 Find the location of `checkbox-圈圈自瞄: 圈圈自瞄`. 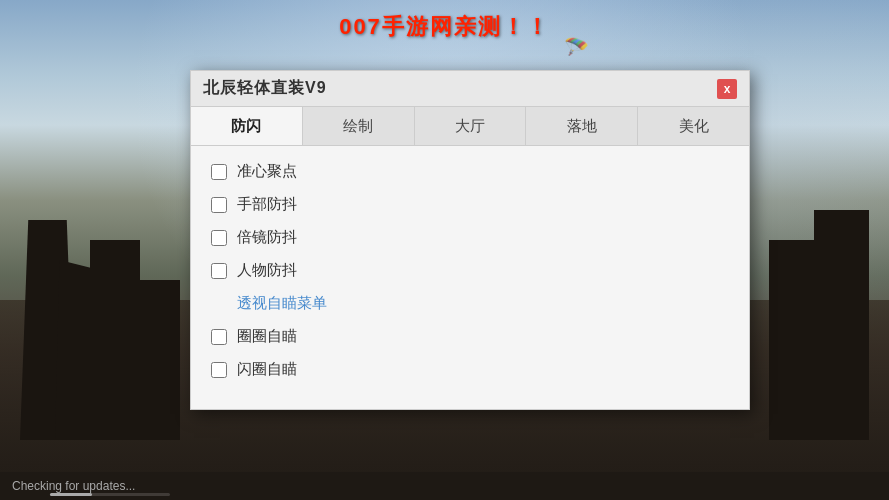

checkbox-圈圈自瞄: 圈圈自瞄 is located at coordinates (470, 336).